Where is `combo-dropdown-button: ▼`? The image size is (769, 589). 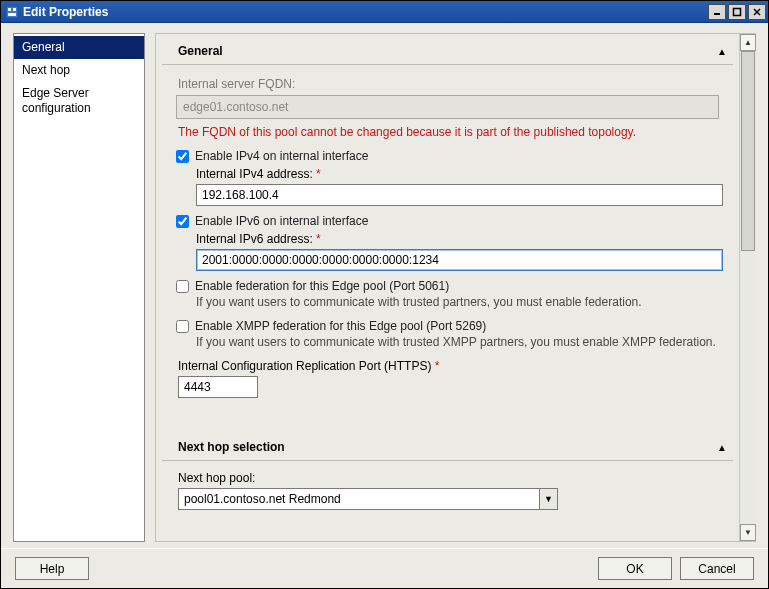
combo-dropdown-button: ▼ is located at coordinates (548, 499).